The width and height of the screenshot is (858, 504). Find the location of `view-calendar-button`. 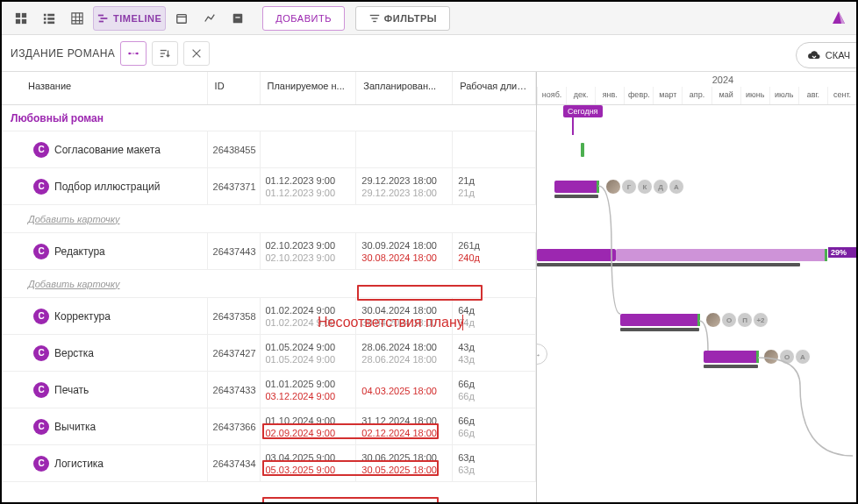

view-calendar-button is located at coordinates (182, 18).